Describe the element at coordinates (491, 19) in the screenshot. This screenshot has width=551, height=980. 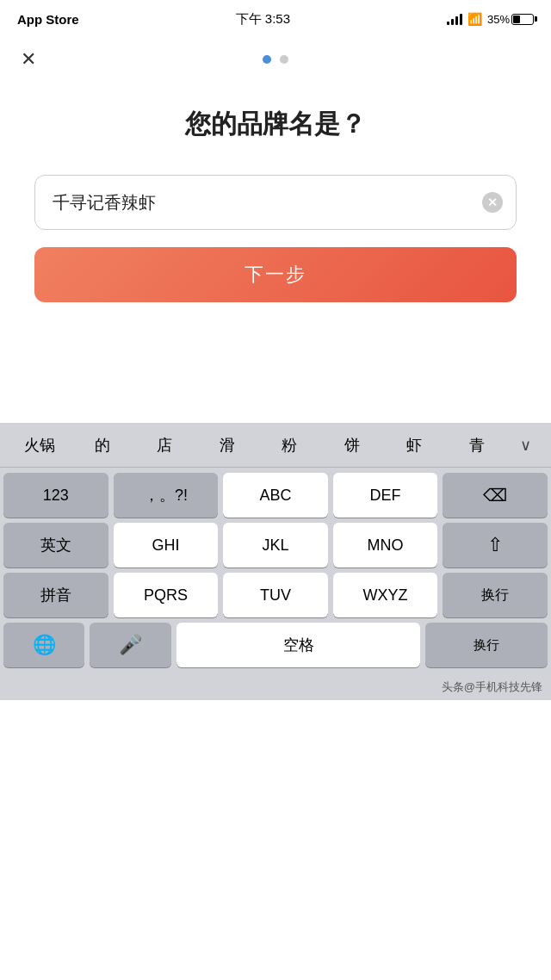
I see `battery-area: 📶 35%` at that location.